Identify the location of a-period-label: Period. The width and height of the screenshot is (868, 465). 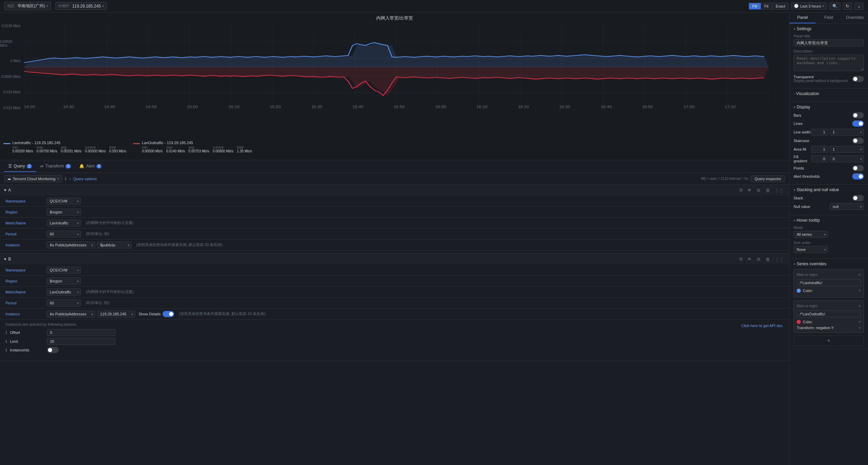
(26, 234).